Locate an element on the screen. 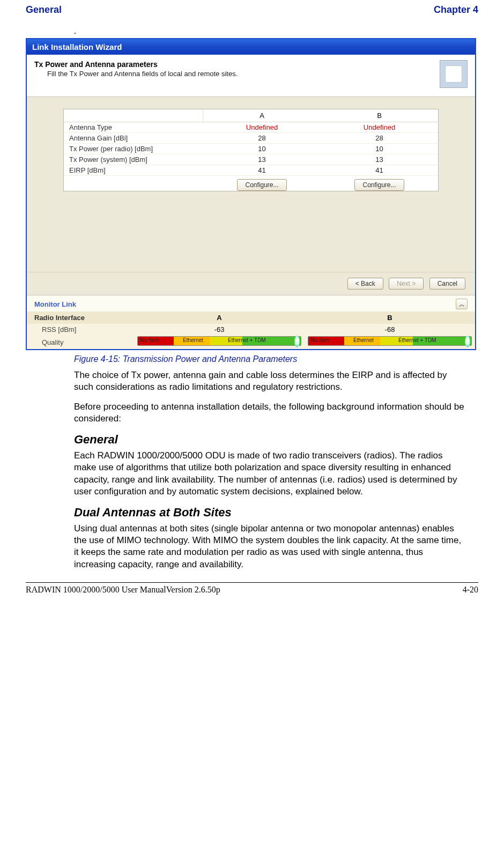 The width and height of the screenshot is (504, 860). section-heading-dual-antennas: Dual Antennas at Both Sites is located at coordinates (276, 513).